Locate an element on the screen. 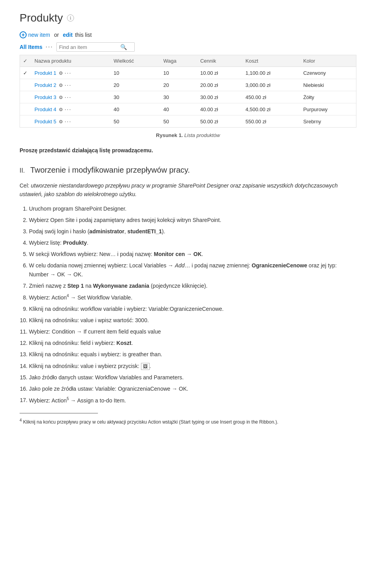 The image size is (376, 588). instruction-step: Zmień nazwę z Step 1 na Wykonywane zadan… is located at coordinates (193, 286).